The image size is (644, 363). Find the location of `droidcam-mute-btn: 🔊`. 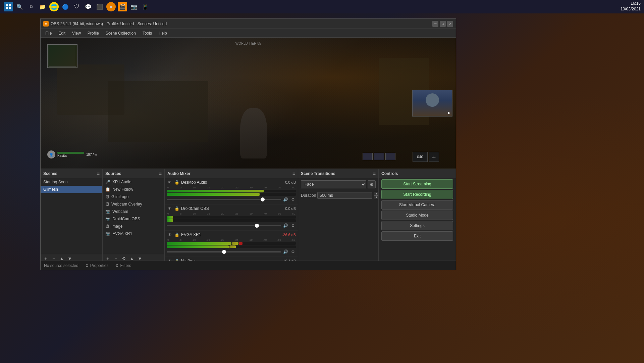

droidcam-mute-btn: 🔊 is located at coordinates (285, 226).